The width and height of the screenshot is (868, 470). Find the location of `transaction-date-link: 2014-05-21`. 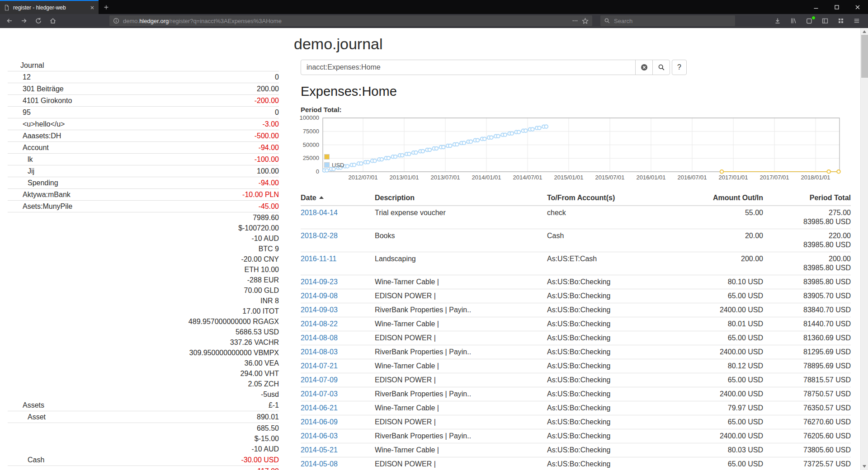

transaction-date-link: 2014-05-21 is located at coordinates (319, 450).